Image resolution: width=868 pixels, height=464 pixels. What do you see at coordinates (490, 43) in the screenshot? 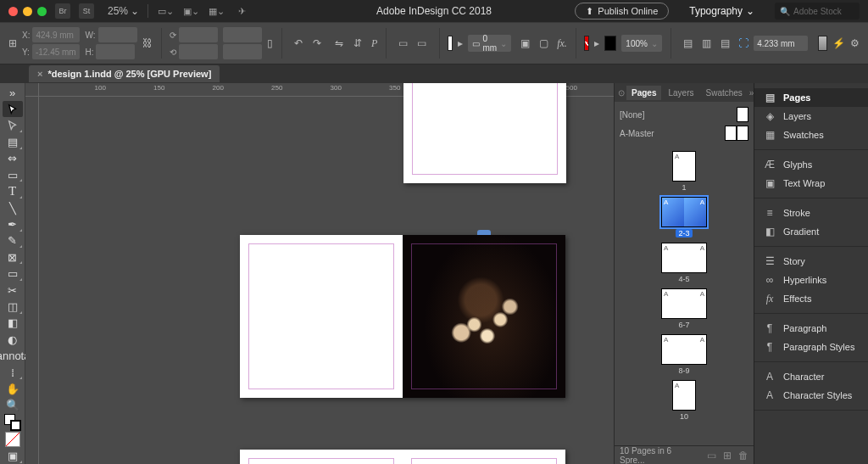
I see `stroke-weight-dd: ▭0 mm` at bounding box center [490, 43].